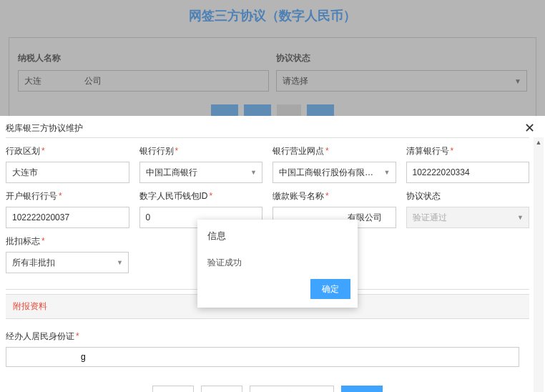 The height and width of the screenshot is (392, 545). Describe the element at coordinates (428, 151) in the screenshot. I see `clearing-no-label: 清算银行号` at that location.